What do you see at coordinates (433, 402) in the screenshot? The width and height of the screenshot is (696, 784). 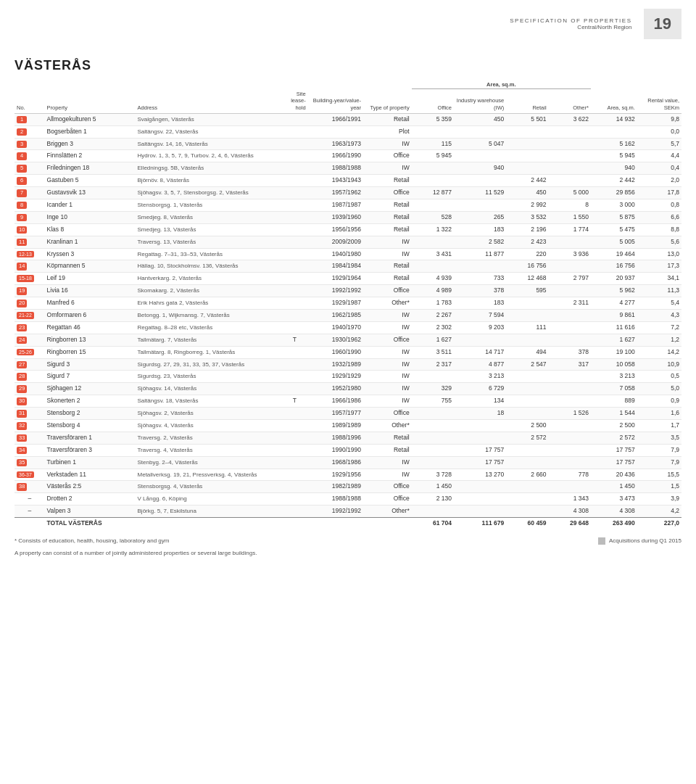 I see `office-area: 755` at bounding box center [433, 402].